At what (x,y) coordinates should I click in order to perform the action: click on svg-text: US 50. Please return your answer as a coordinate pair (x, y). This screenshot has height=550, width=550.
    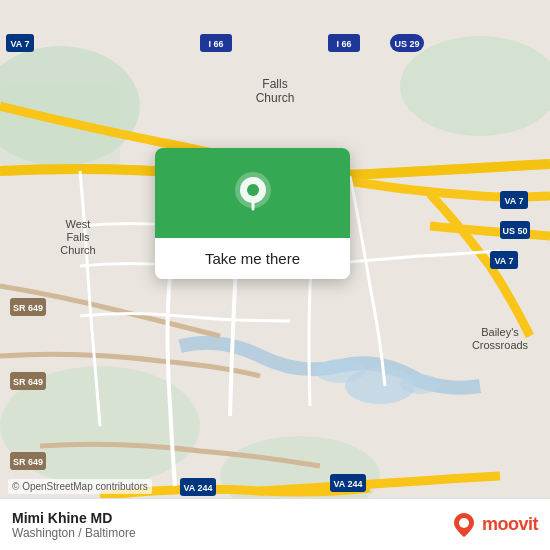
    Looking at the image, I should click on (514, 231).